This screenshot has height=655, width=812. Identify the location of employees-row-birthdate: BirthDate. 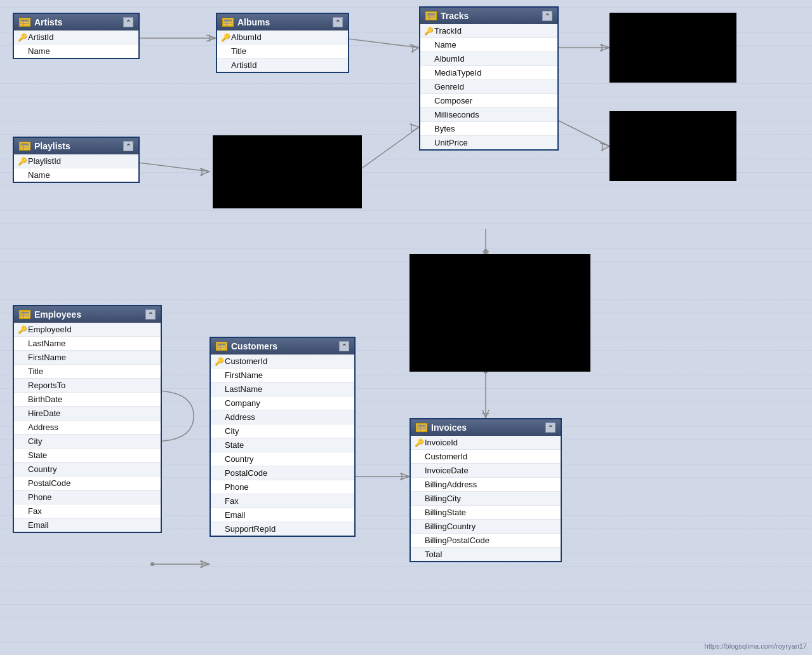
(88, 400).